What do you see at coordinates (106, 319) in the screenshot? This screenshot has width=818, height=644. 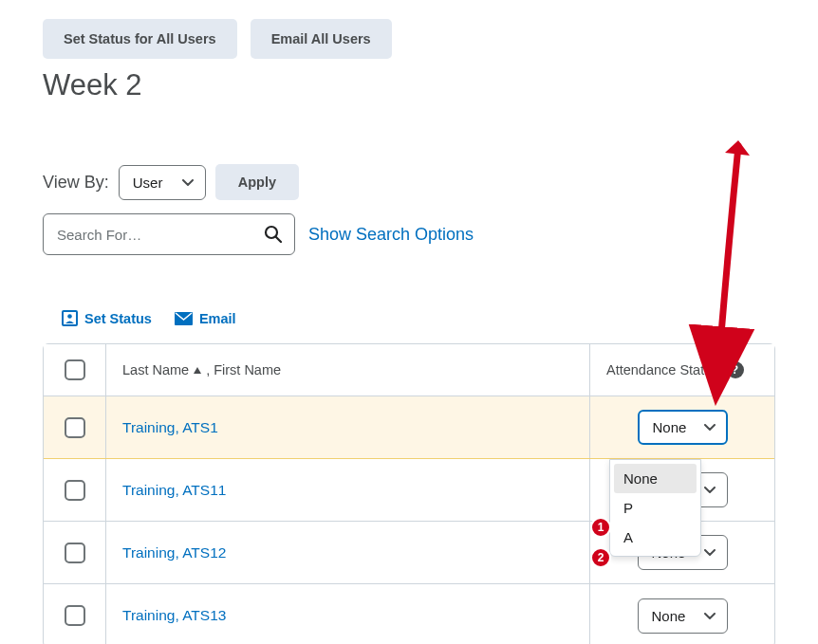 I see `set-status-action: Set Status` at bounding box center [106, 319].